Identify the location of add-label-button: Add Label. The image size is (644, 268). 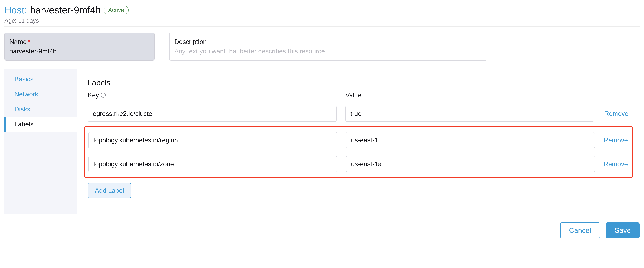
(110, 190).